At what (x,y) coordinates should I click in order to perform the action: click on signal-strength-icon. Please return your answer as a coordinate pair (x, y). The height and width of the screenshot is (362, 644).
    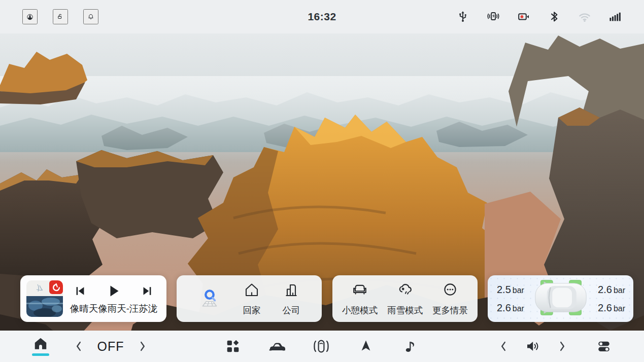
    Looking at the image, I should click on (615, 17).